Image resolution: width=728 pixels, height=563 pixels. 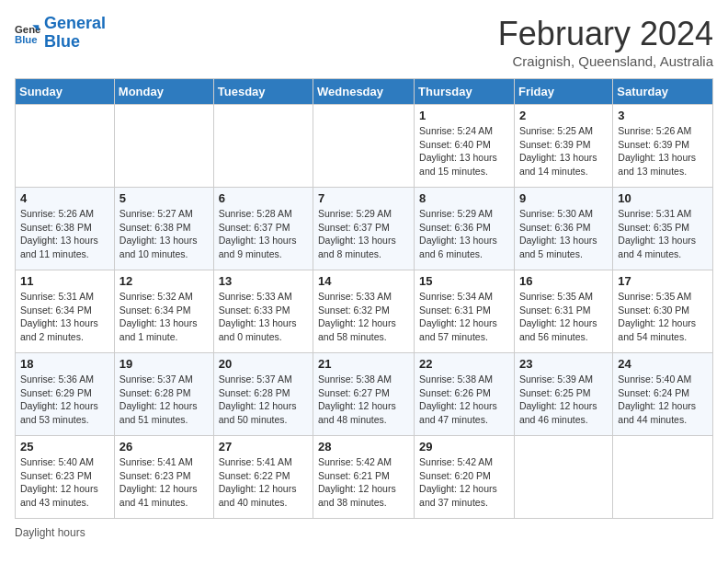 What do you see at coordinates (364, 234) in the screenshot?
I see `day-info: Sunrise: 5:29 AMSunset: 6:37 PMDaylight:…` at bounding box center [364, 234].